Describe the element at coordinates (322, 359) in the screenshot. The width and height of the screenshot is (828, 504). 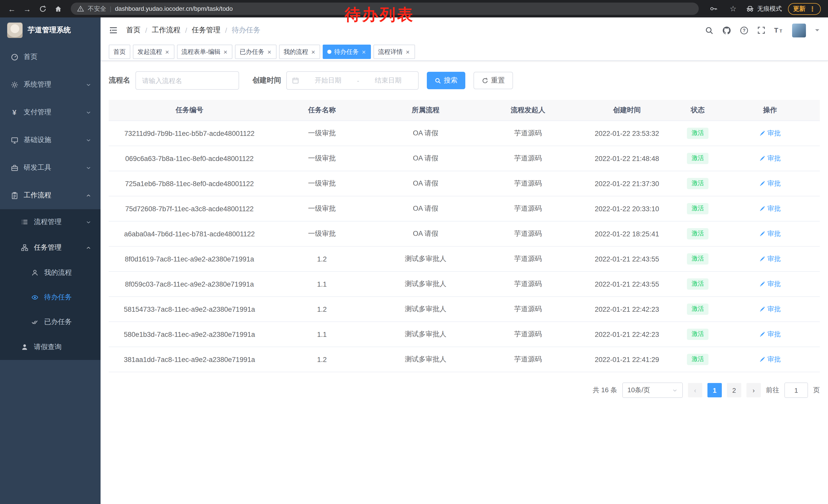
I see `cell-task-name: 1.2` at that location.